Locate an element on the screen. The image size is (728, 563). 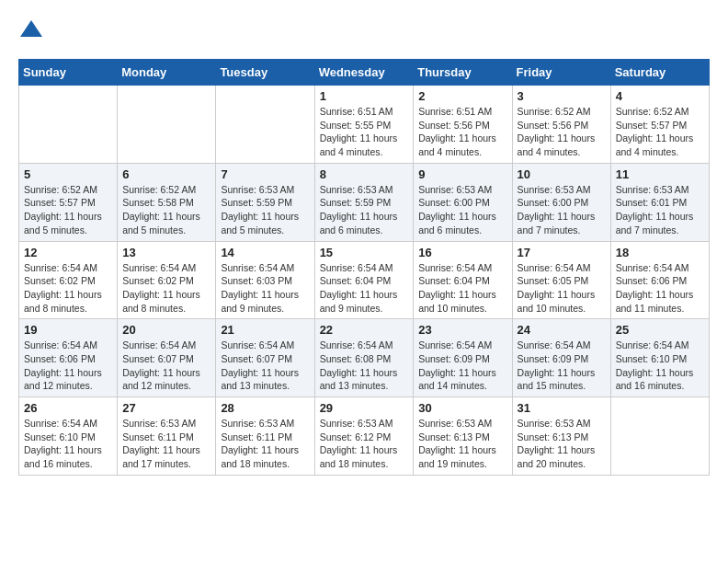
day-number: 30 is located at coordinates (462, 408).